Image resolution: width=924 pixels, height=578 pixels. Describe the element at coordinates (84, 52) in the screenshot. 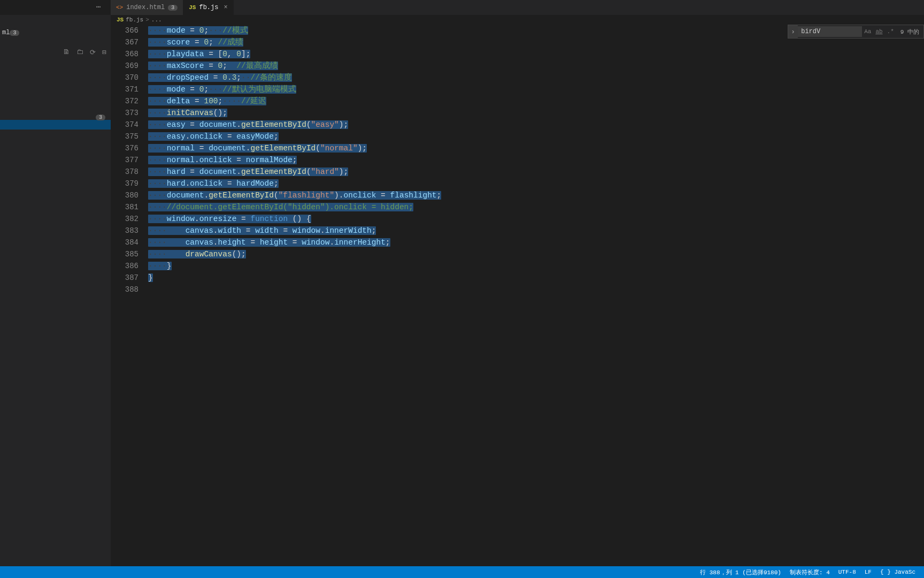

I see `explorer-toolbar: 🗎 🗀 ⟳ ⊟` at that location.